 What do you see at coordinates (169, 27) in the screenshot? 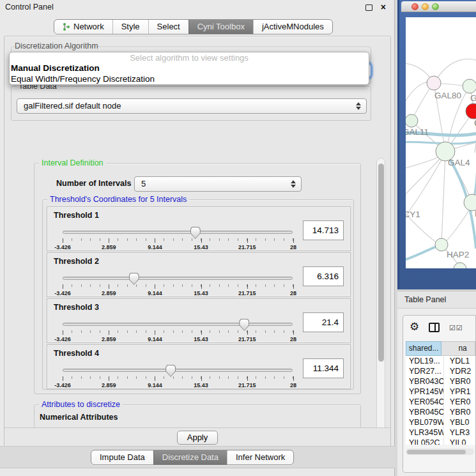
I see `tab-select: Select` at bounding box center [169, 27].